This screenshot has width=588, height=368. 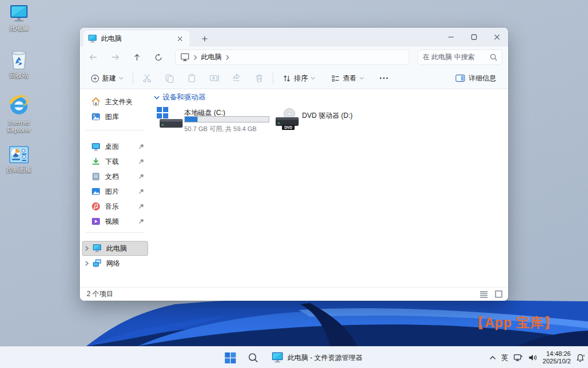 I want to click on tab-this-pc: 此电脑, so click(x=137, y=39).